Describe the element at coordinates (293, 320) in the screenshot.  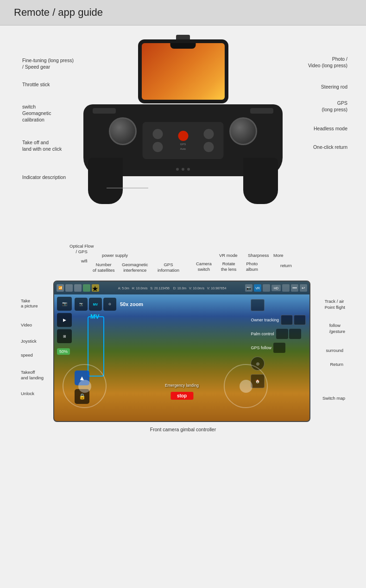
I see `owner-btns` at that location.